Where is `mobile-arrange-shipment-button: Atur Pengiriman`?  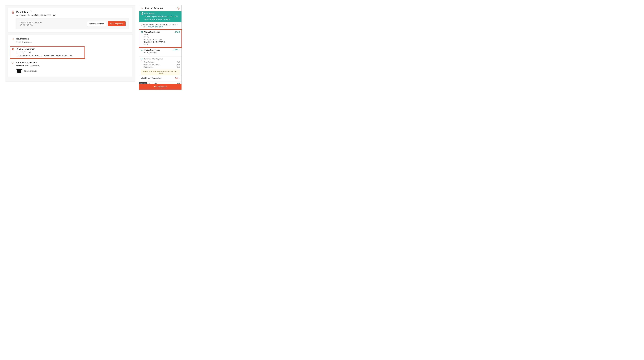
mobile-arrange-shipment-button: Atur Pengiriman is located at coordinates (160, 87).